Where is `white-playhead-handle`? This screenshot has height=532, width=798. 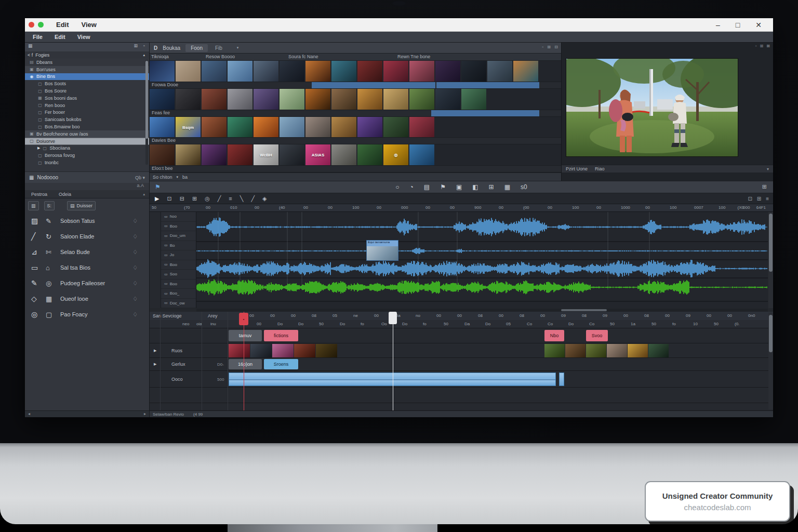 white-playhead-handle is located at coordinates (393, 318).